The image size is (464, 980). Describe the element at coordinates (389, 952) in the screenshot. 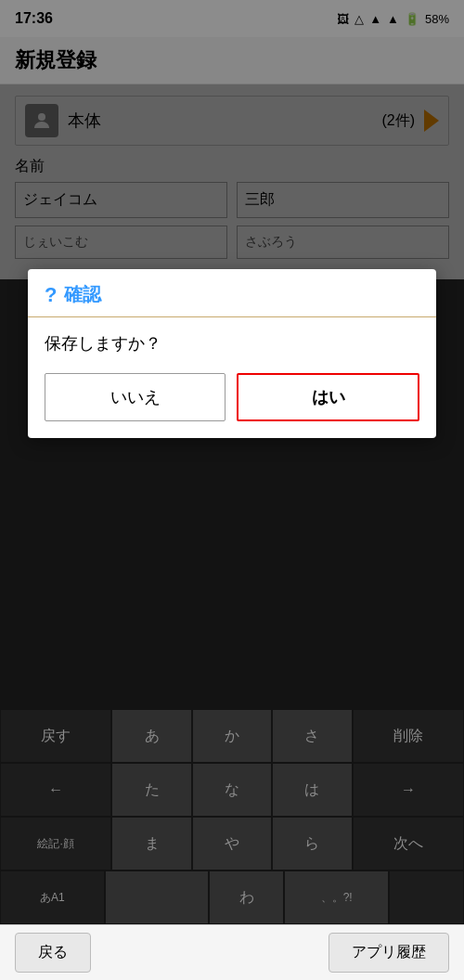

I see `app-history-button: アプリ履歴` at that location.